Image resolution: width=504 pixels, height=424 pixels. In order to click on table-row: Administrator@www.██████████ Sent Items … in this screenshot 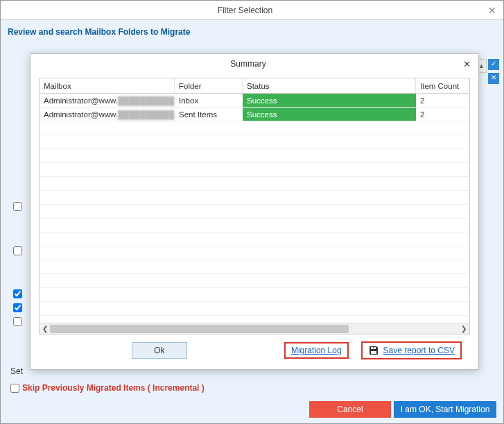, I will do `click(254, 115)`.